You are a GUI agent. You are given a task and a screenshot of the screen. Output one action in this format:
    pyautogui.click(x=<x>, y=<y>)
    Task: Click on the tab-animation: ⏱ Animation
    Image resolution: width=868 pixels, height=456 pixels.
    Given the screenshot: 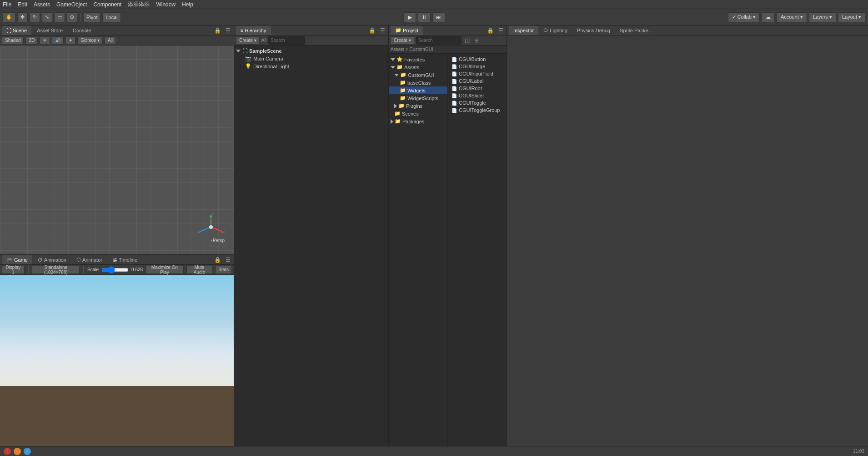 What is the action you would take?
    pyautogui.click(x=52, y=260)
    